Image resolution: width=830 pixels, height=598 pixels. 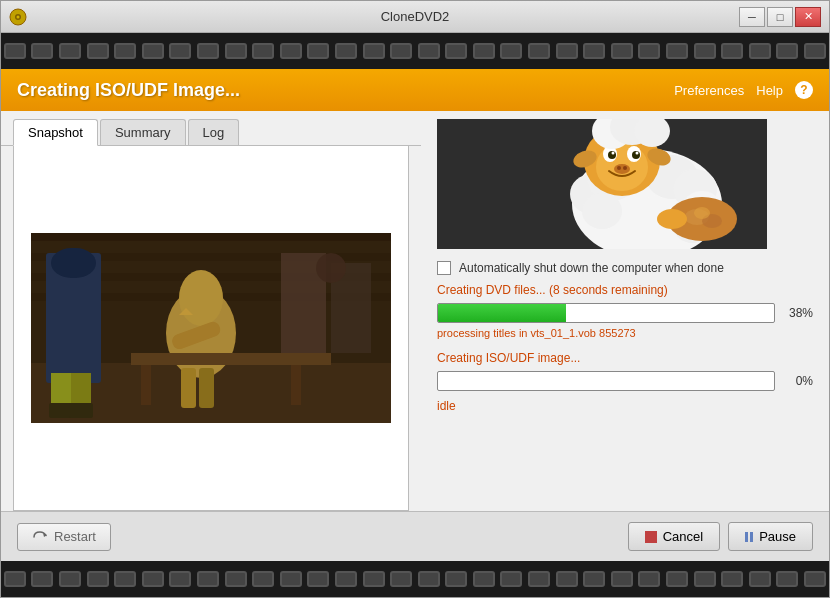 I want to click on filmstrip-bottom, so click(x=415, y=579).